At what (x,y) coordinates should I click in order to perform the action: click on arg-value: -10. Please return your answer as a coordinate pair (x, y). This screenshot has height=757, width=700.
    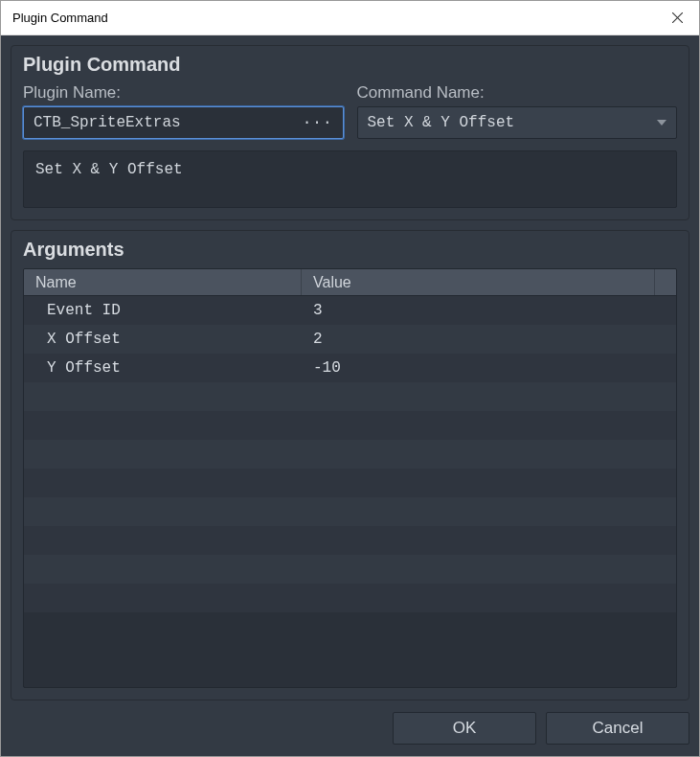
    Looking at the image, I should click on (488, 368).